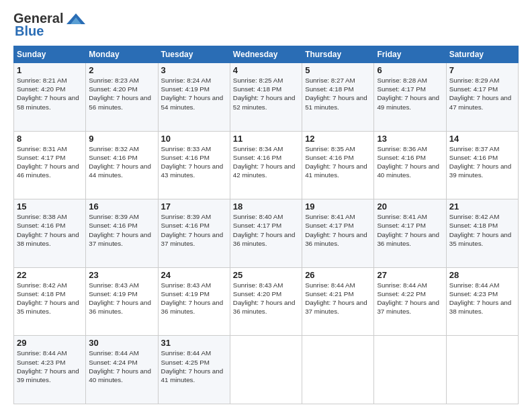 The width and height of the screenshot is (532, 411). I want to click on day-number: 2, so click(122, 70).